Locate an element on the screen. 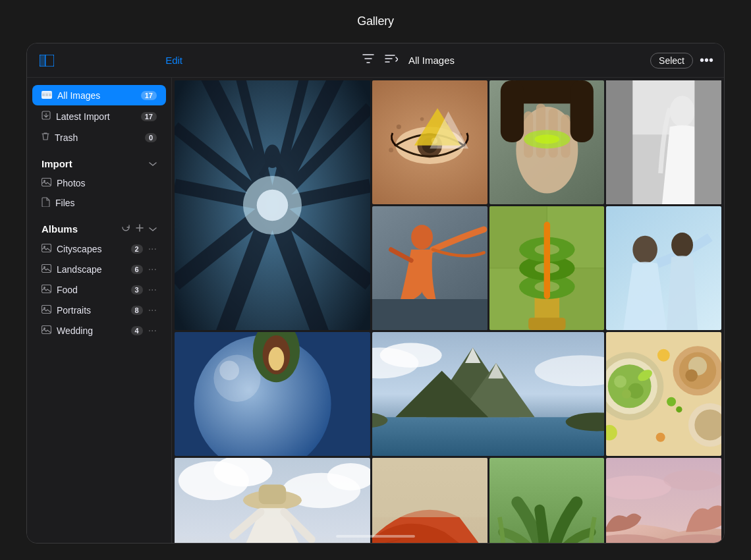  sidebar-item-trash: Trash 0 is located at coordinates (99, 137).